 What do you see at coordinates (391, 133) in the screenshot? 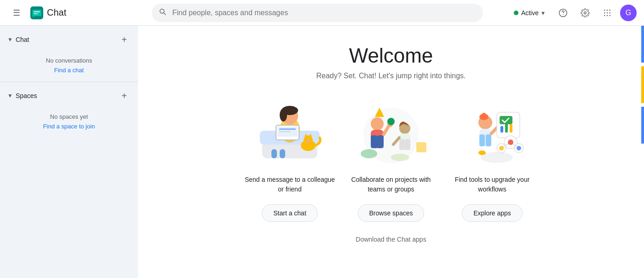
I see `browse-spaces-illustration` at bounding box center [391, 133].